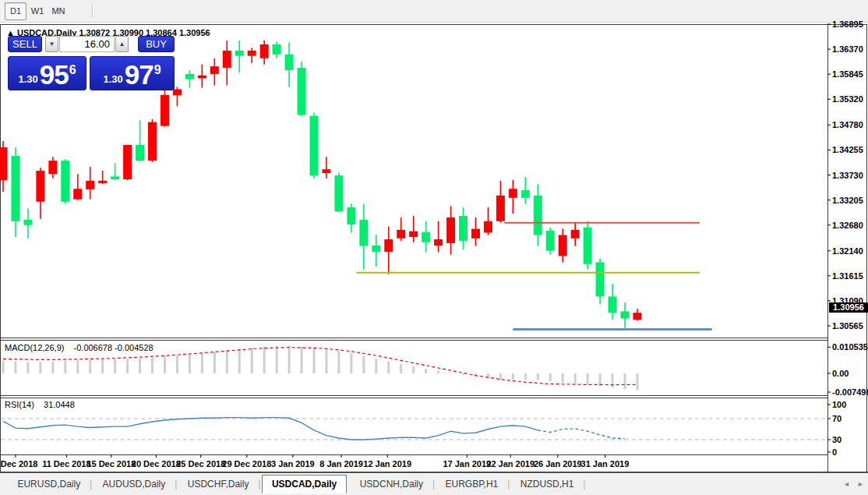 Image resolution: width=868 pixels, height=495 pixels. I want to click on sell-price-big: 95, so click(55, 75).